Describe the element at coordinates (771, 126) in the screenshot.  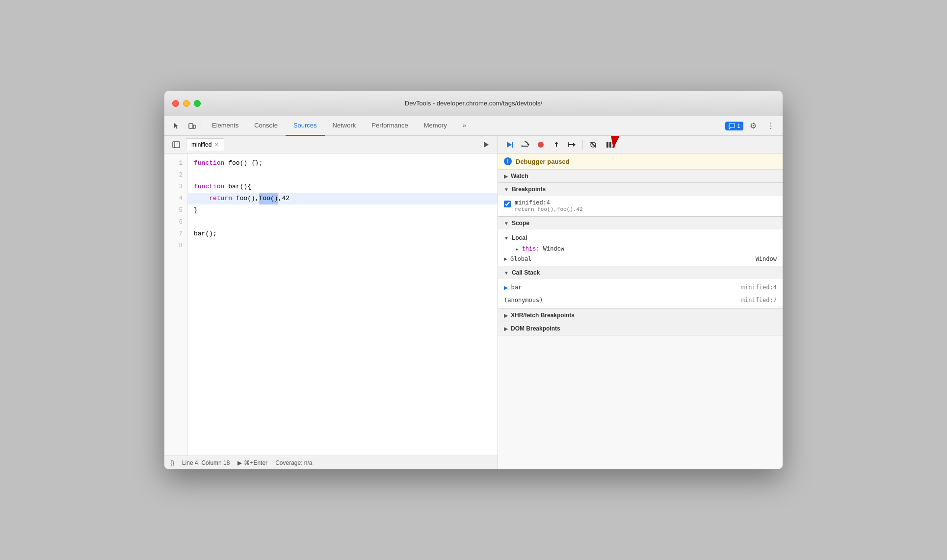
I see `more-options-button: ⋮` at that location.